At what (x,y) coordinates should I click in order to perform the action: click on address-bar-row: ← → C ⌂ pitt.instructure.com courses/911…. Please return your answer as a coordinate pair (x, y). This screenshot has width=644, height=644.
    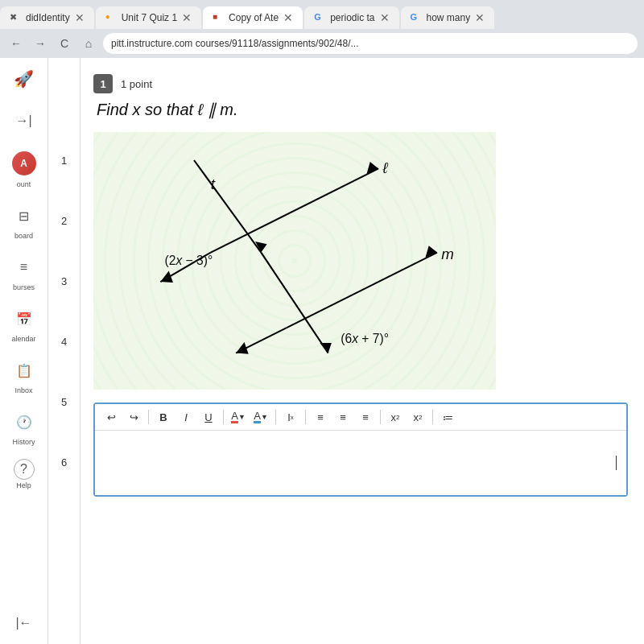
    Looking at the image, I should click on (322, 43).